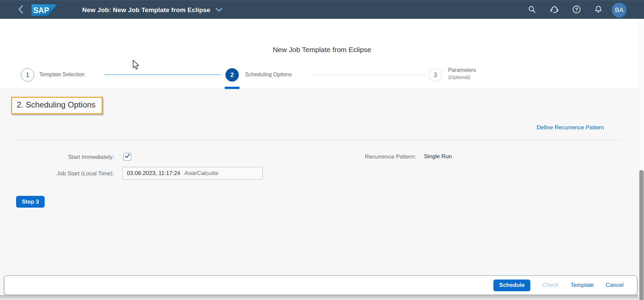 This screenshot has height=300, width=644. What do you see at coordinates (146, 10) in the screenshot?
I see `app-title: New Job: New Job Template from Eclipse` at bounding box center [146, 10].